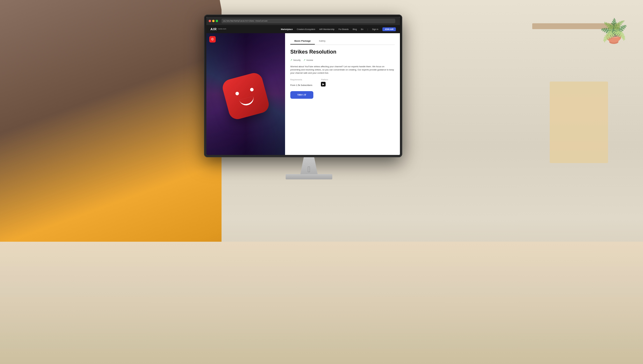 The height and width of the screenshot is (364, 643). Describe the element at coordinates (324, 80) in the screenshot. I see `platform-label: Platform` at that location.